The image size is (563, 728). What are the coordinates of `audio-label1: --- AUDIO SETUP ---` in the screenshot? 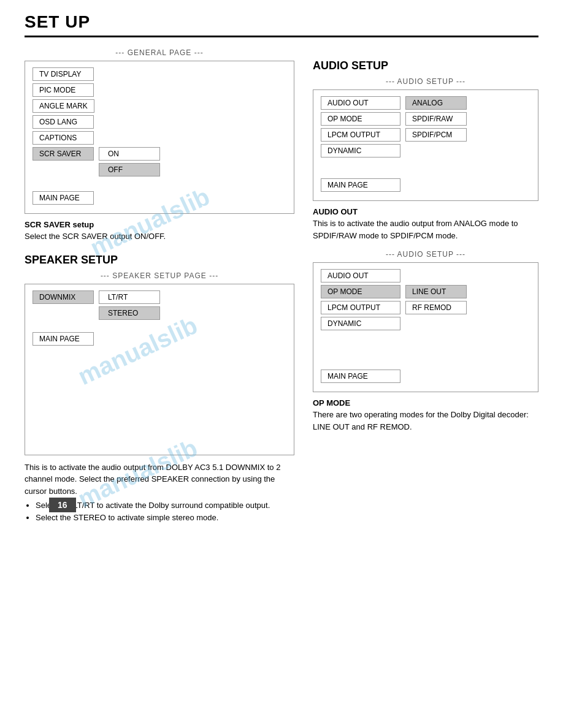 It's located at (426, 82).